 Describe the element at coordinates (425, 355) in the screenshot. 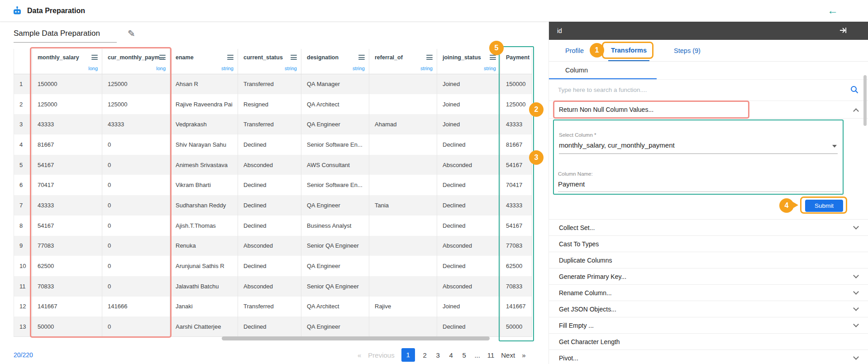

I see `pagination-page-2: 2` at that location.